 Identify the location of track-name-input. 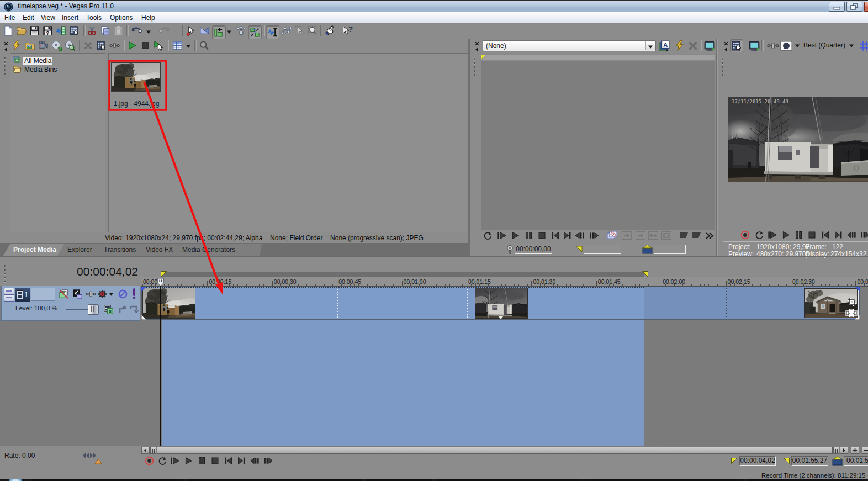
(43, 294).